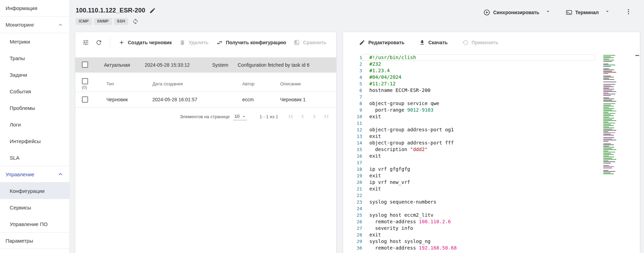  Describe the element at coordinates (469, 71) in the screenshot. I see `code-line: 3#1.23.4` at that location.